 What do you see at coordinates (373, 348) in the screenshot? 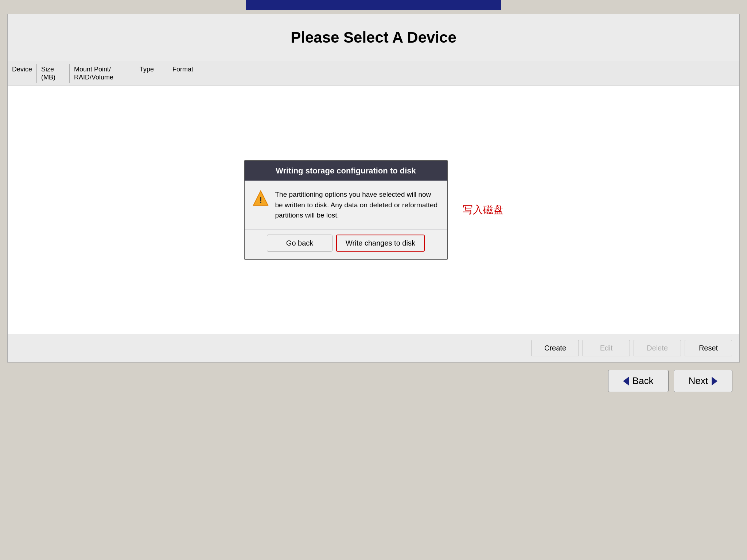
I see `bottom-toolbar: Create Edit Delete Reset` at bounding box center [373, 348].